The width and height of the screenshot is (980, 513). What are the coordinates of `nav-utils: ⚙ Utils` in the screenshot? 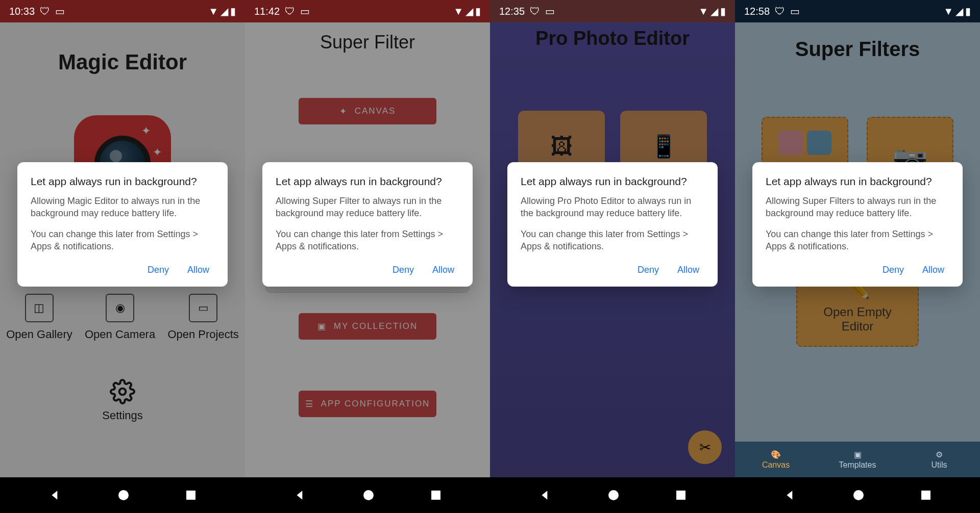 It's located at (939, 459).